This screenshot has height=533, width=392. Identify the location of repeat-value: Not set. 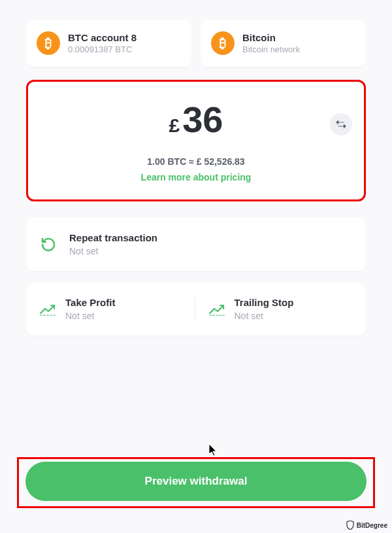
(114, 251).